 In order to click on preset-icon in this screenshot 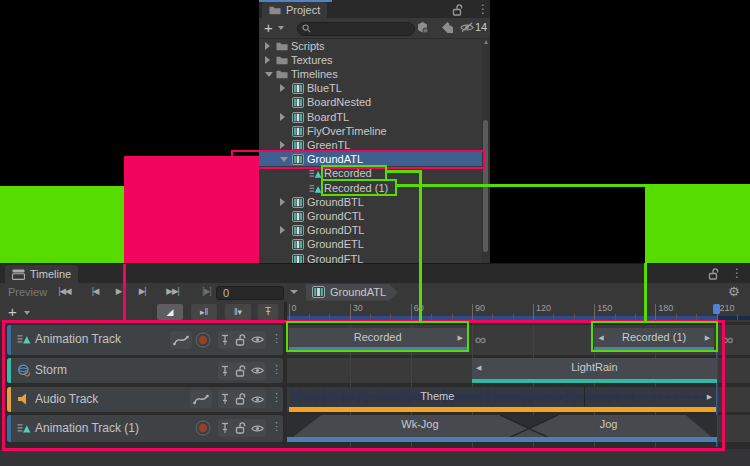, I will do `click(422, 28)`.